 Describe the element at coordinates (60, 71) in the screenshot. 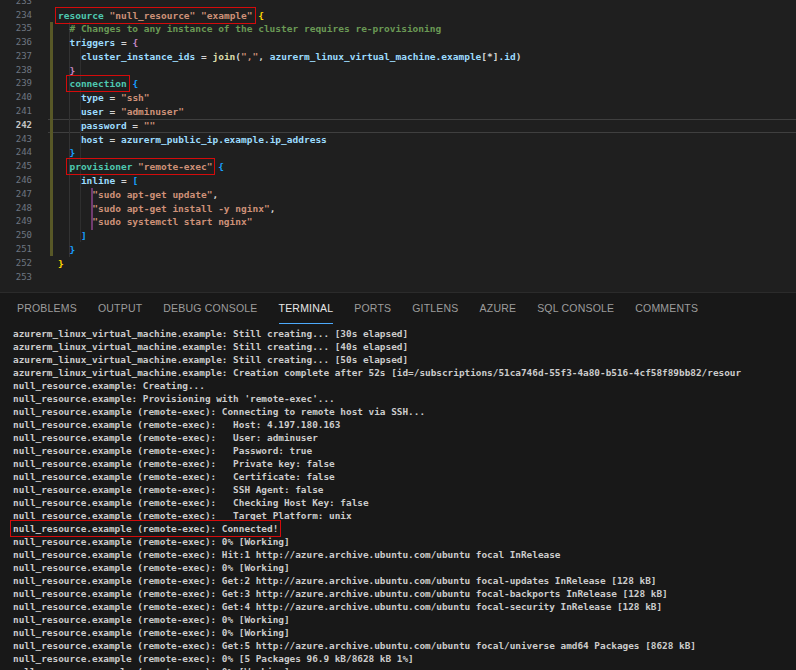

I see `code-text: }` at that location.